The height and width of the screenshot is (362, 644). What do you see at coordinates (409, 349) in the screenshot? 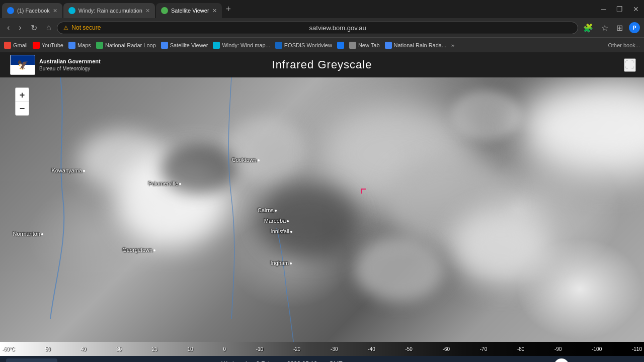
I see `cs-label-11: -50` at bounding box center [409, 349].